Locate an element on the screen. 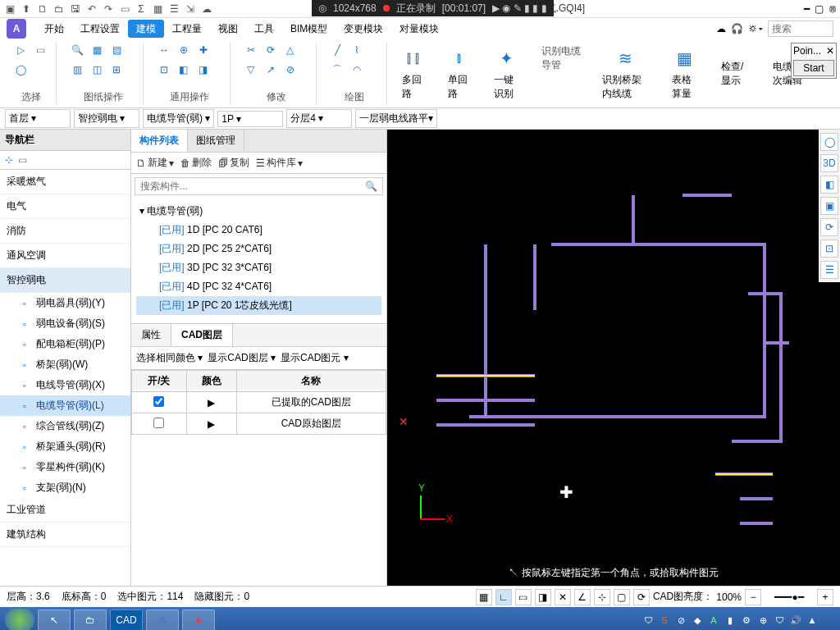 Image resolution: width=840 pixels, height=630 pixels. menu-工具: 工具 is located at coordinates (264, 29).